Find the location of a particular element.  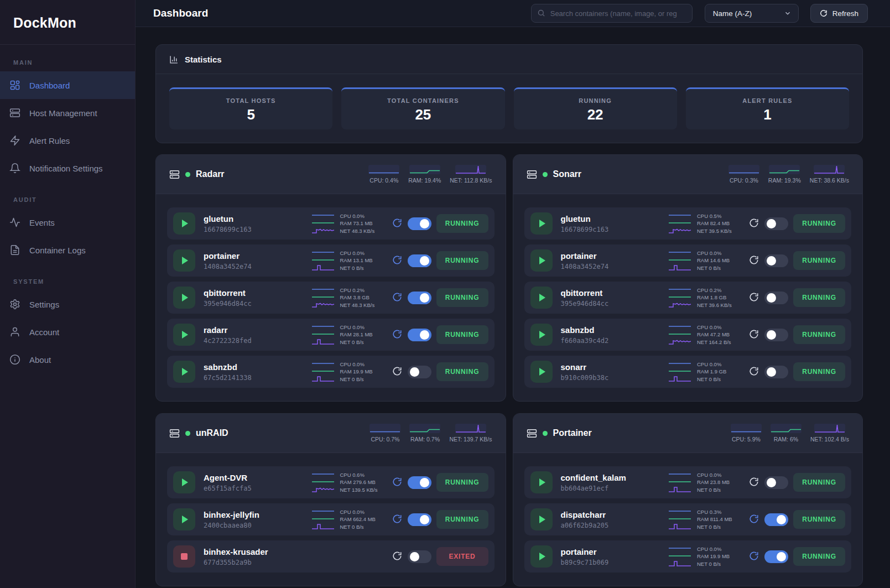

container-ram: RAM 3.8 GB is located at coordinates (363, 298).